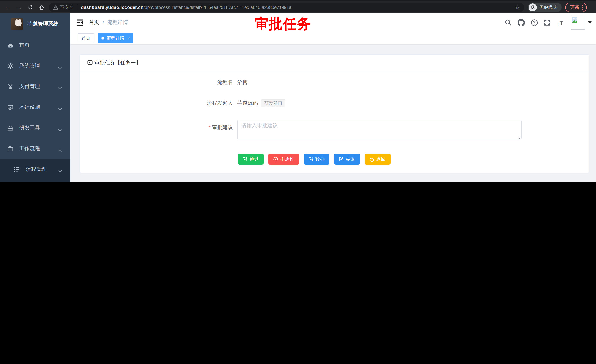 This screenshot has width=596, height=364. I want to click on url-host: dashboard.yudao.iocoder.cn, so click(112, 7).